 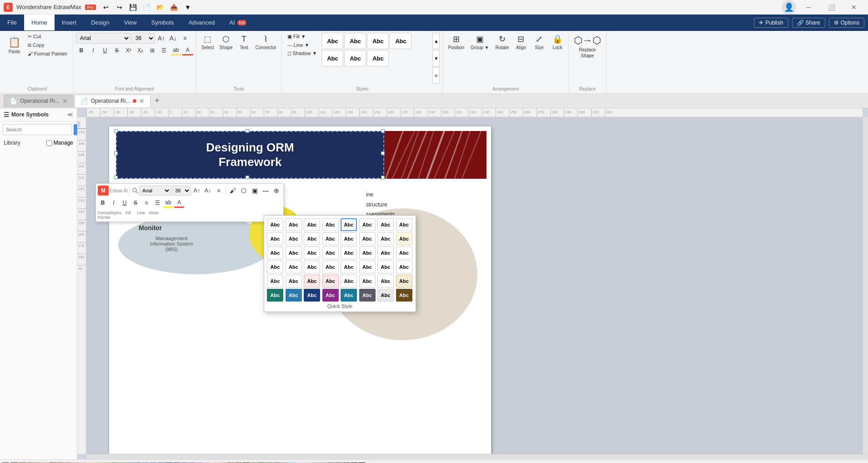 What do you see at coordinates (332, 41) in the screenshot?
I see `style-box-1: Abc` at bounding box center [332, 41].